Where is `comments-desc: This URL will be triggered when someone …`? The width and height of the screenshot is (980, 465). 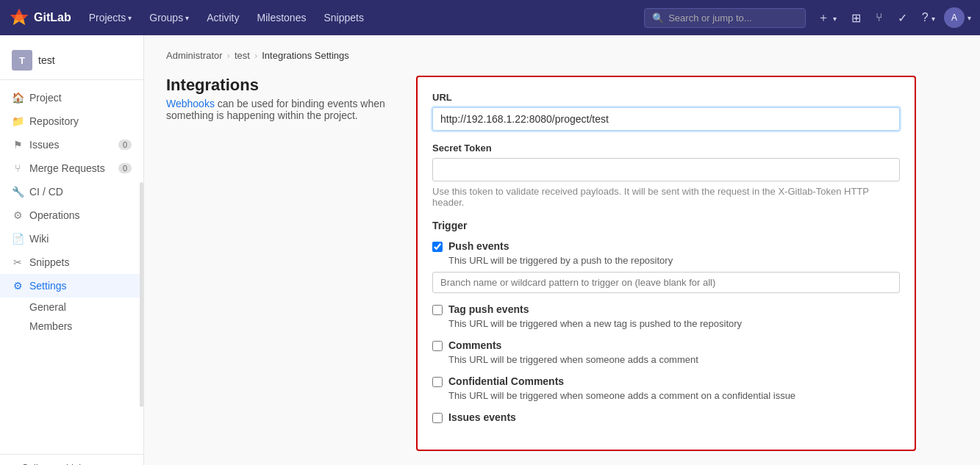
comments-desc: This URL will be triggered when someone … is located at coordinates (666, 360).